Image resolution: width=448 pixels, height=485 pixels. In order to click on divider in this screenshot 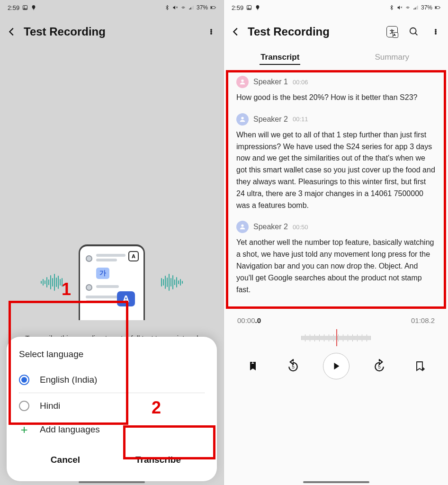, I will do `click(112, 393)`.